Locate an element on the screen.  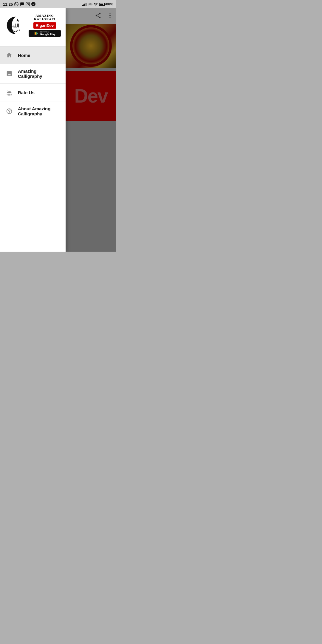
drawer-header-top: الله AMAZING KALIGRAFI RigariDev is located at coordinates (33, 25).